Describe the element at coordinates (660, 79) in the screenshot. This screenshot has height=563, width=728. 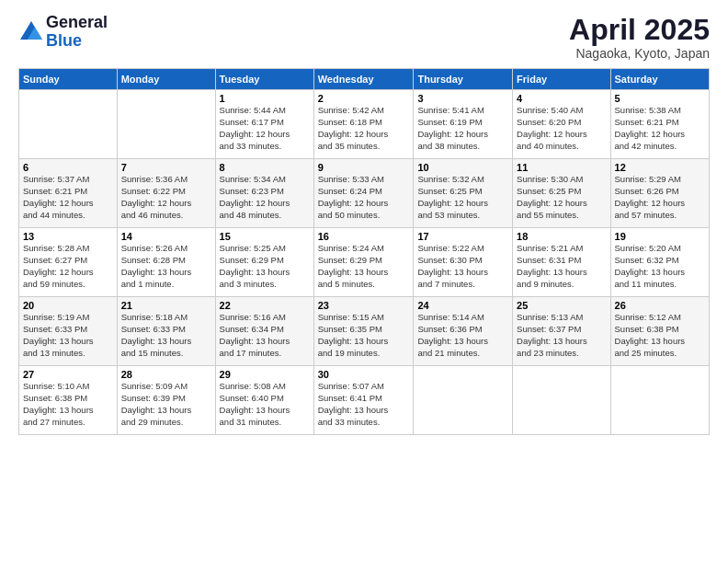
I see `header-saturday: Saturday` at that location.